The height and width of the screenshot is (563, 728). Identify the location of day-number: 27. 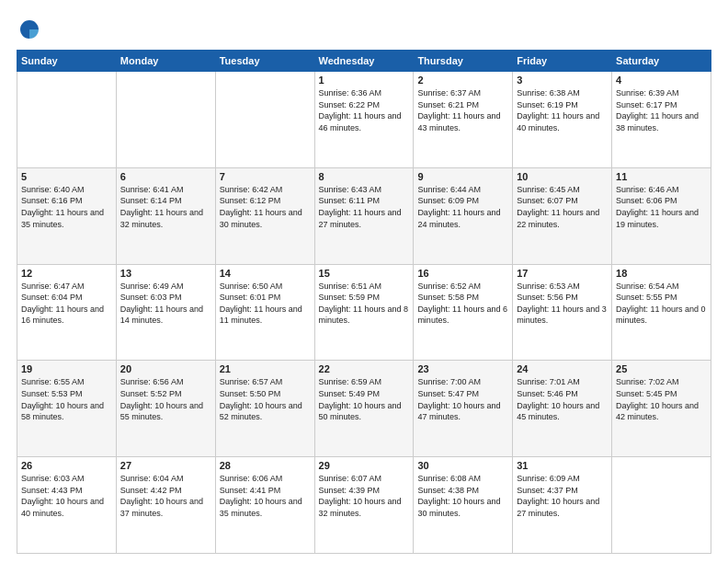
(165, 465).